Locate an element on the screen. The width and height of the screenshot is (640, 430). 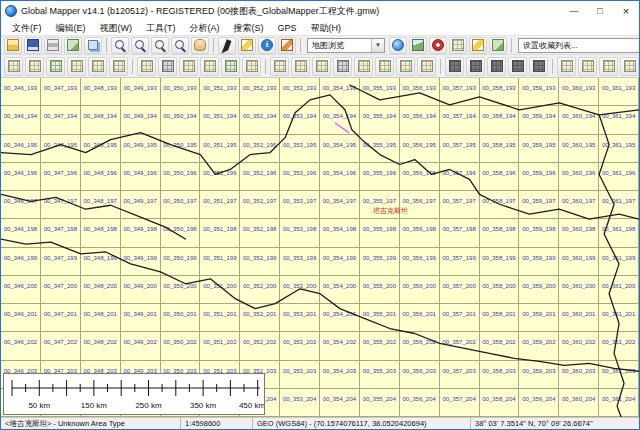
menu-item-3: 工具(T) is located at coordinates (161, 28).